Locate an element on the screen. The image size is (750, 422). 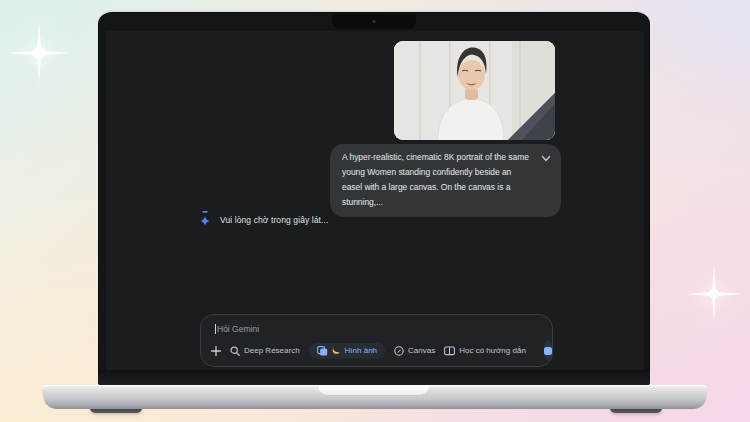
tool-canvas: Canvas is located at coordinates (414, 351).